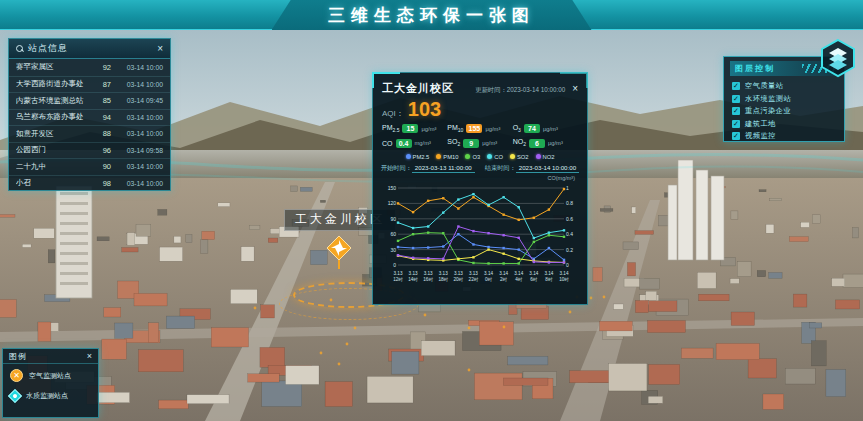 The image size is (863, 421). I want to click on pollutant-value-badge: 9, so click(471, 144).